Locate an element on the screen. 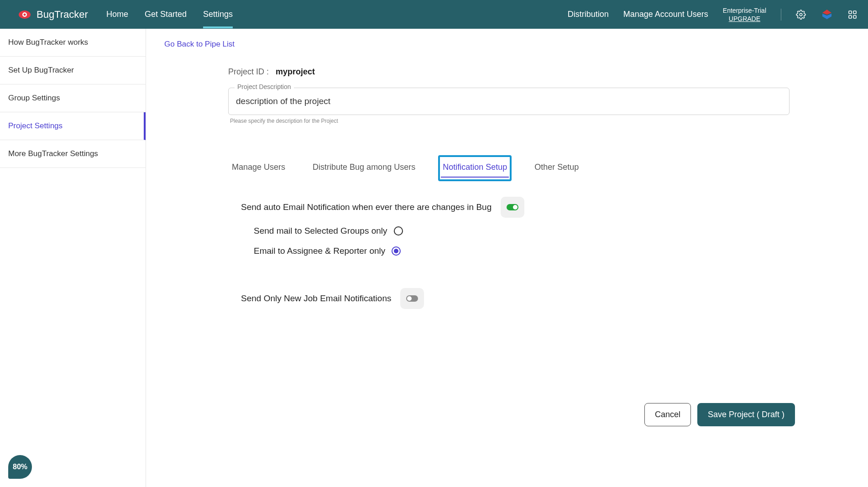 The image size is (868, 487). cancel-button: Cancel is located at coordinates (668, 414).